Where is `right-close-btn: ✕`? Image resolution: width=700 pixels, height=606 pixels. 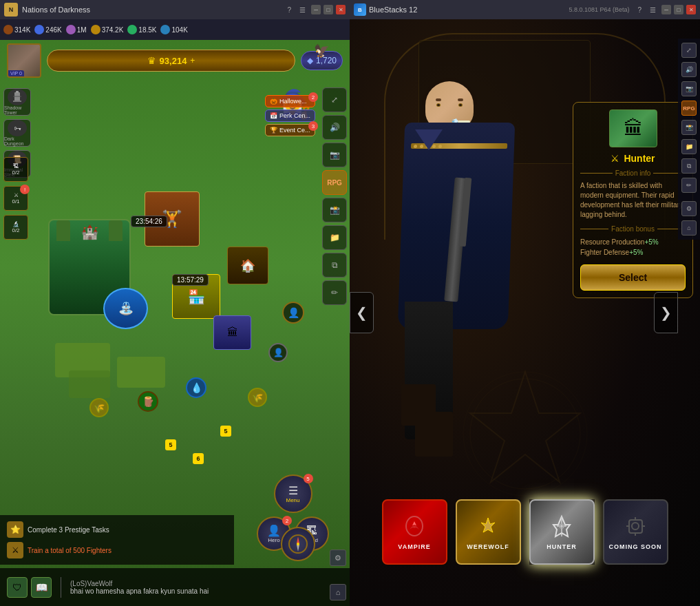
right-close-btn: ✕ is located at coordinates (691, 10).